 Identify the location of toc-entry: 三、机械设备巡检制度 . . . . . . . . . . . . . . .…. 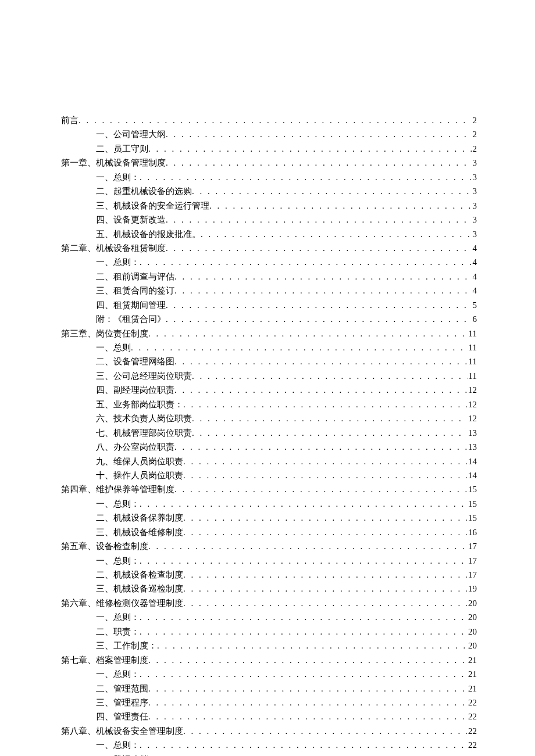
(269, 589).